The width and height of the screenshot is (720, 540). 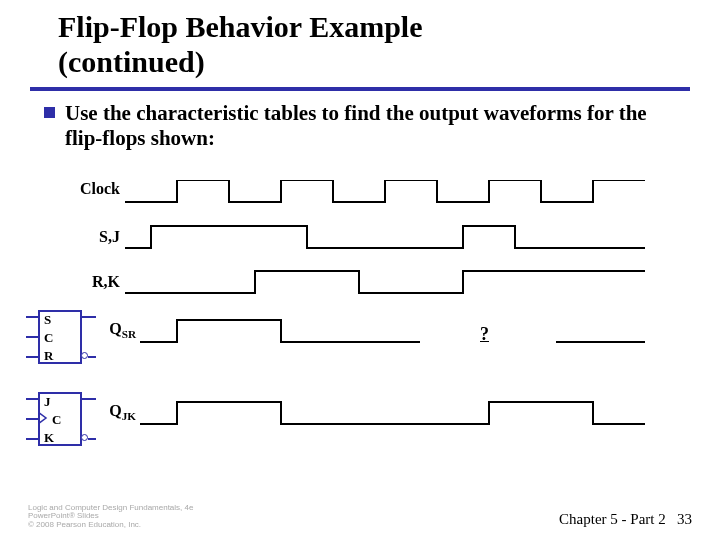 I want to click on lead-j, so click(x=32, y=399).